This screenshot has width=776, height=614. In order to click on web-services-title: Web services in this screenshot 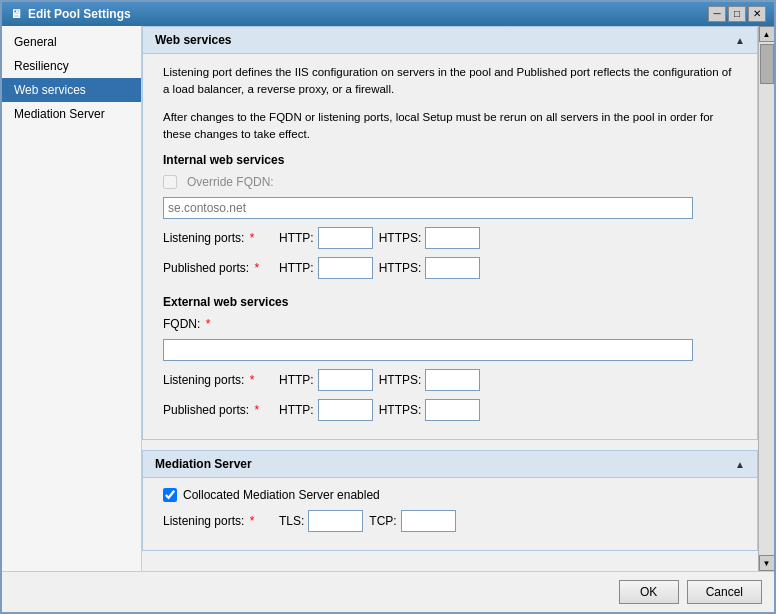, I will do `click(194, 40)`.